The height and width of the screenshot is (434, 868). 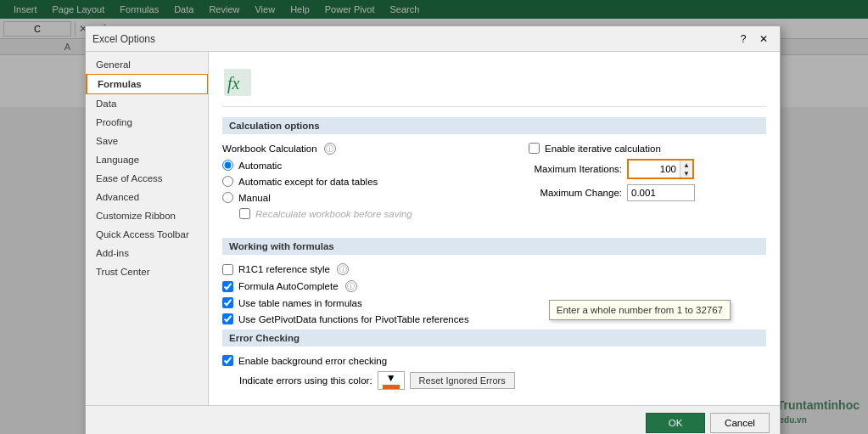 I want to click on cancel-button: Cancel, so click(x=740, y=423).